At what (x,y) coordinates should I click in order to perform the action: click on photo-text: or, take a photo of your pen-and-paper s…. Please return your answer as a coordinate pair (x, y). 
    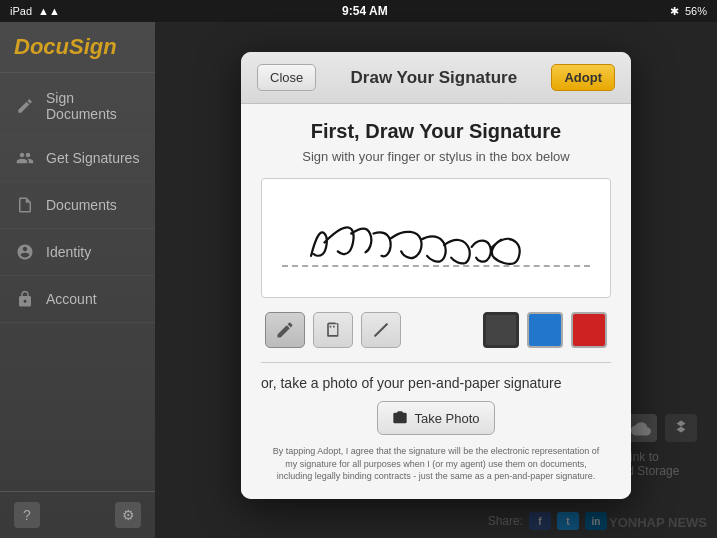
    Looking at the image, I should click on (436, 383).